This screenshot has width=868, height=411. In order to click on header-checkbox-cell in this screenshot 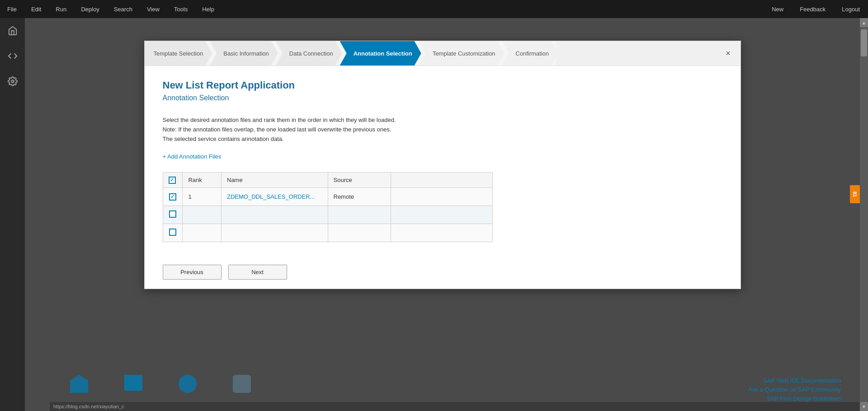, I will do `click(173, 180)`.